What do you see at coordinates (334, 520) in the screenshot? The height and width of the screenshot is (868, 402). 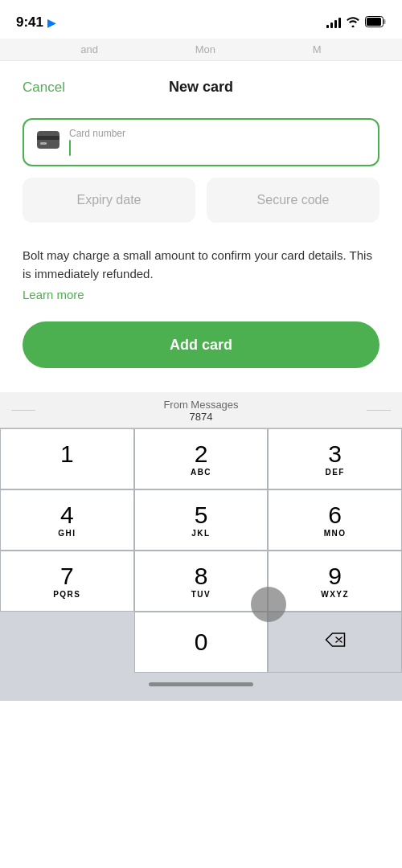 I see `key-6: 6 MNO` at bounding box center [334, 520].